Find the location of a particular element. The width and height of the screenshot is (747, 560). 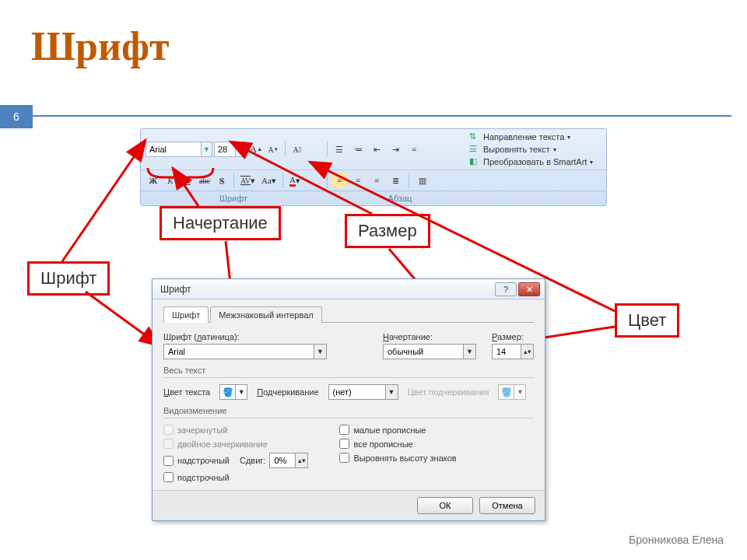

label-font-latin: Шрифт (латиница): is located at coordinates (265, 337).